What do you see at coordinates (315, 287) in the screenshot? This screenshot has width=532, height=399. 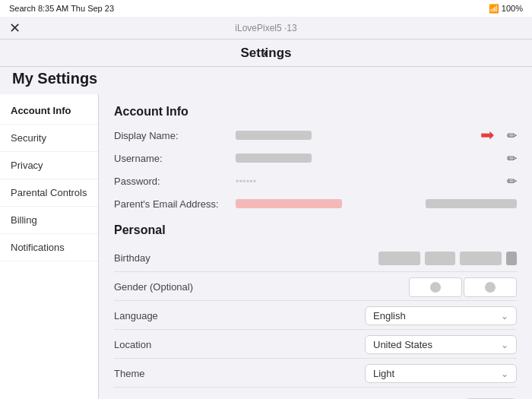 I see `gender-row: Gender (Optional)` at bounding box center [315, 287].